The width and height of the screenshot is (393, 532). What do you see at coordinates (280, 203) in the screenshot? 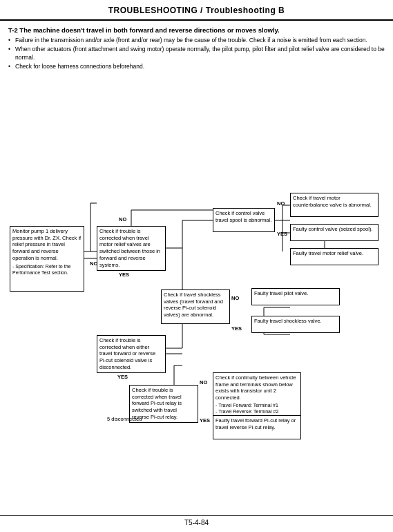
I see `label-no3: NO` at bounding box center [280, 203].